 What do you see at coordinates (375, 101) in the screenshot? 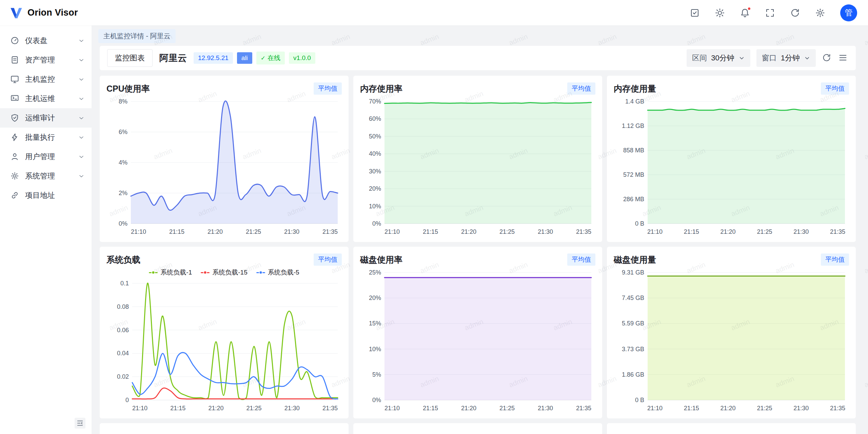
I see `svg-text: 70%` at bounding box center [375, 101].